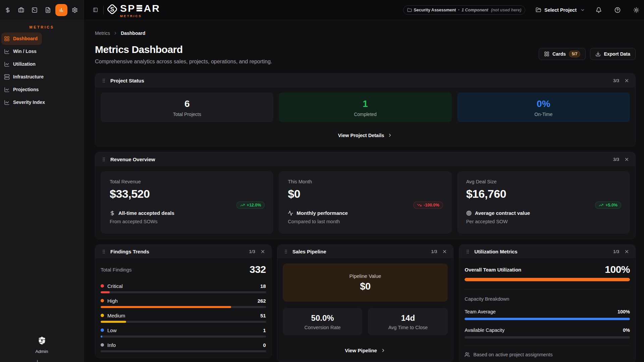  What do you see at coordinates (116, 269) in the screenshot?
I see `findings-total-label: Total Findings` at bounding box center [116, 269].